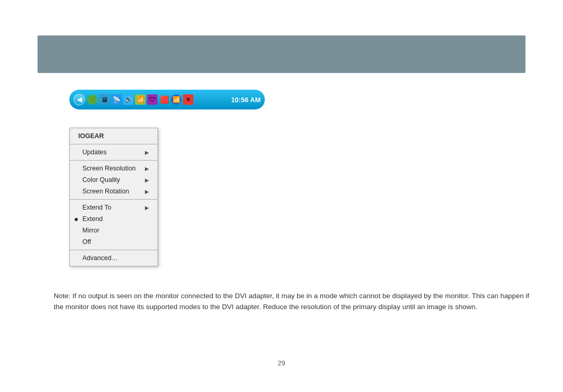  I want to click on menu-item-updates: Updates ▶, so click(114, 152).